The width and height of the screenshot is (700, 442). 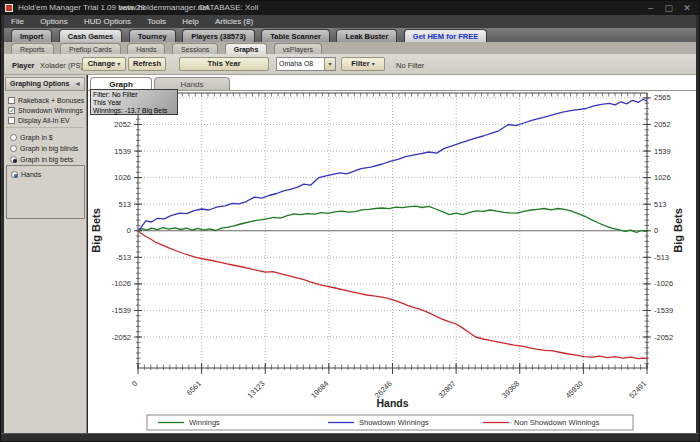 What do you see at coordinates (296, 36) in the screenshot?
I see `tab-table-scanner: Table Scanner` at bounding box center [296, 36].